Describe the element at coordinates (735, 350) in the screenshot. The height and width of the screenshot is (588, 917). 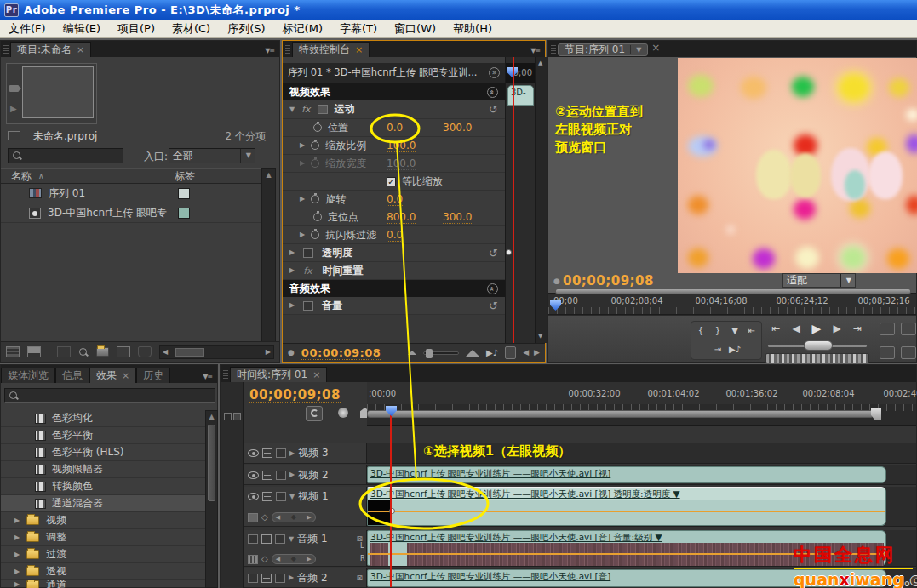
I see `play-in-out-button` at that location.